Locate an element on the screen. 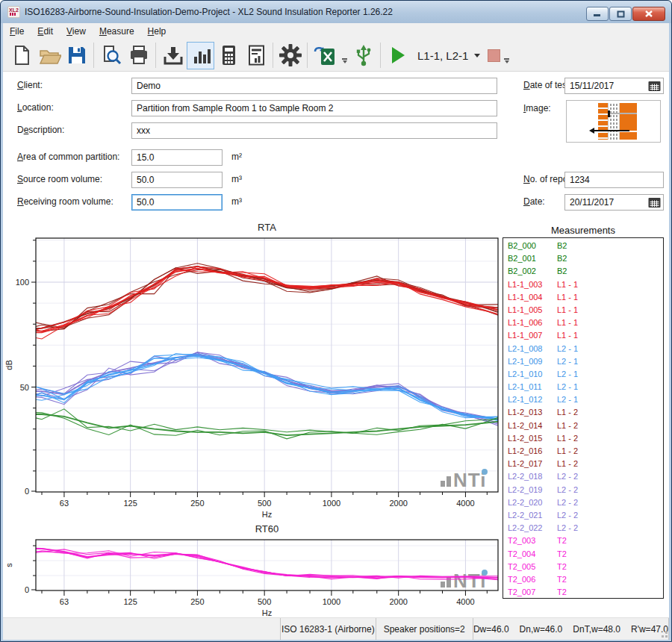 The height and width of the screenshot is (642, 672). new-document-button is located at coordinates (21, 55).